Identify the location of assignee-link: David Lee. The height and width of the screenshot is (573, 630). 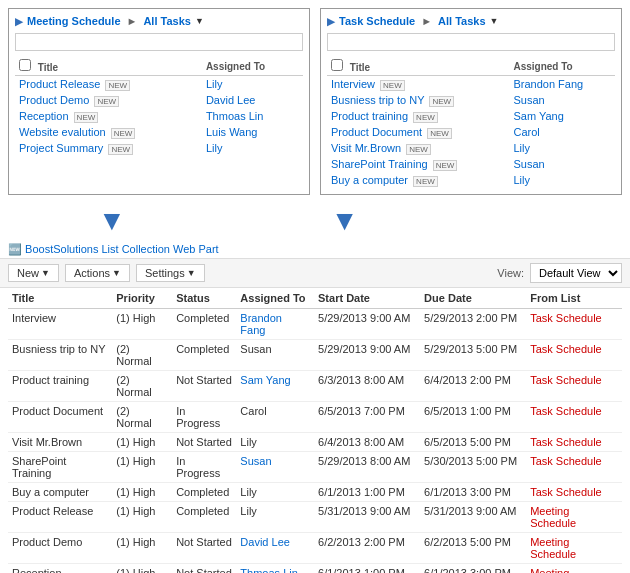
(265, 542).